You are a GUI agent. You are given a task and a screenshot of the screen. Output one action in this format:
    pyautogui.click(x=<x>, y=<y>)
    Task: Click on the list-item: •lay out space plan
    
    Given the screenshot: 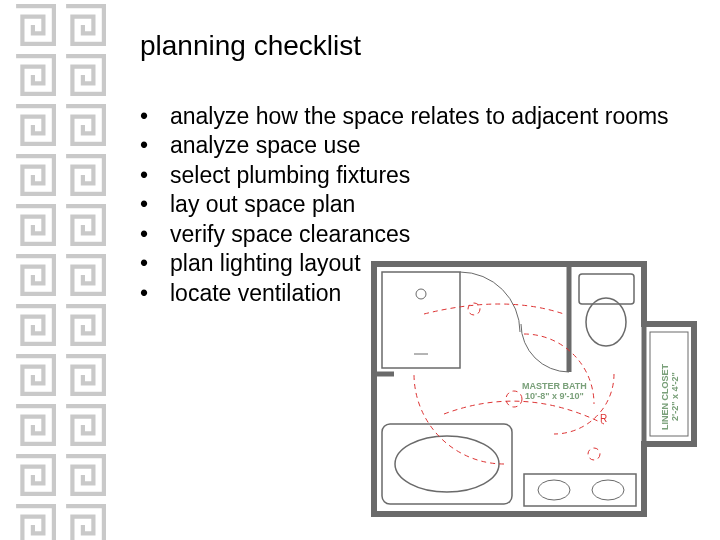 What is the action you would take?
    pyautogui.click(x=425, y=204)
    